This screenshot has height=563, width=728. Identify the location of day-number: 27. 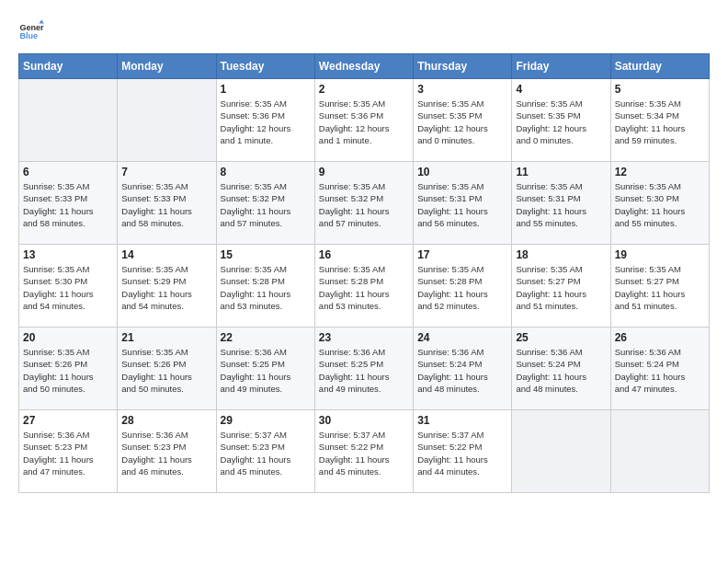
(68, 420).